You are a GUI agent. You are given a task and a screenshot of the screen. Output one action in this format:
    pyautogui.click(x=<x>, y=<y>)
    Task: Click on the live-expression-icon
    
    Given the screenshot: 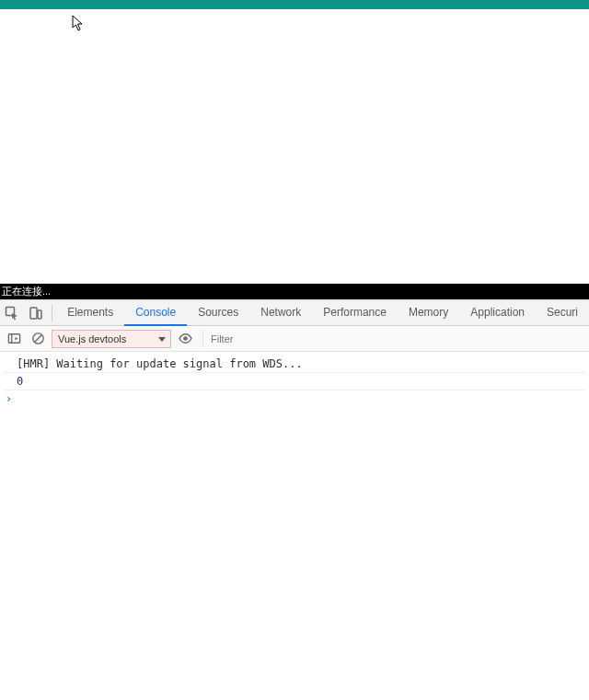 What is the action you would take?
    pyautogui.click(x=185, y=339)
    